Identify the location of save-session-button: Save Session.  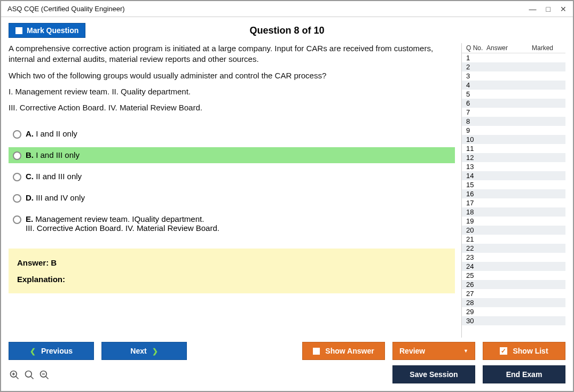
(434, 374).